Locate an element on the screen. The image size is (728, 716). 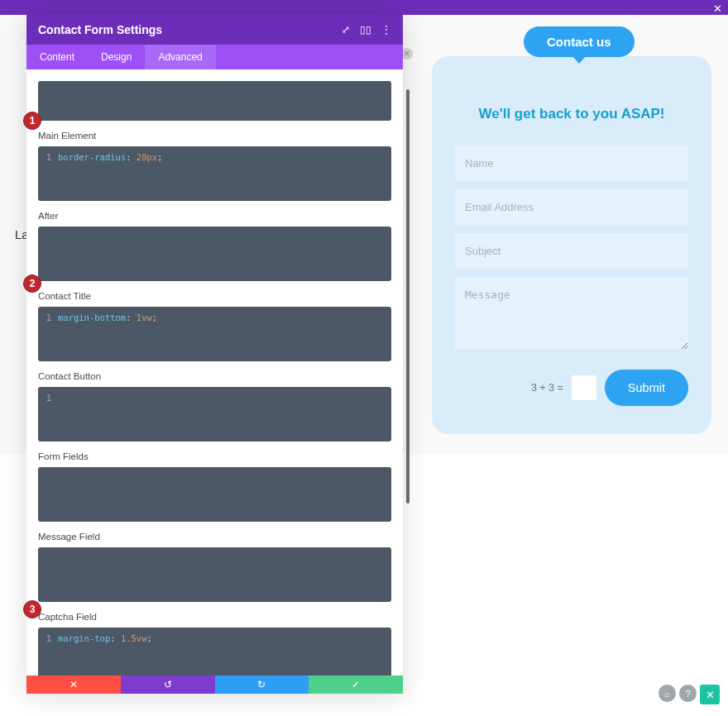
name-field is located at coordinates (572, 164).